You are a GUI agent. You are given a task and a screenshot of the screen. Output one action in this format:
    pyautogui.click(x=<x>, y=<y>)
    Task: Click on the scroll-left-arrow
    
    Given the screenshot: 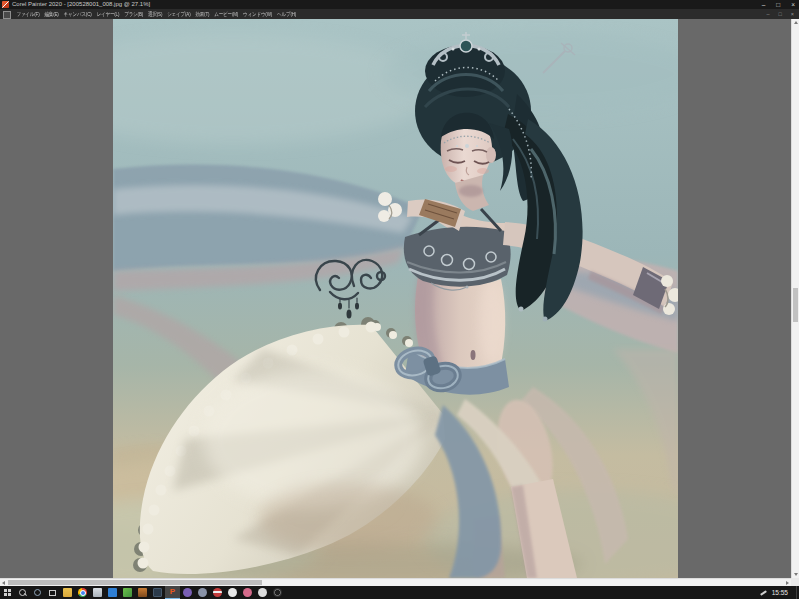 What is the action you would take?
    pyautogui.click(x=4, y=582)
    